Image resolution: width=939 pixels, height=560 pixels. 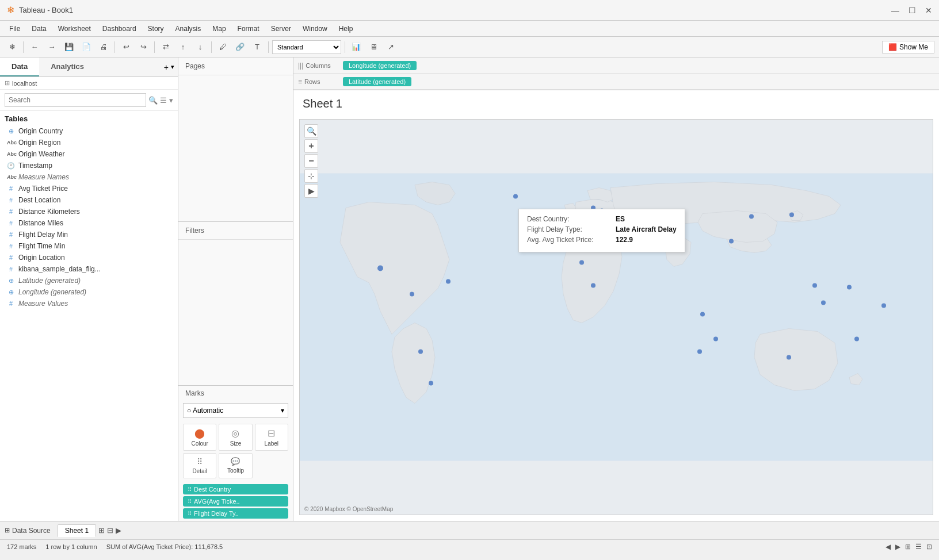 I want to click on pill-flight-delay-type: ⠿ Flight Delay Ty.., so click(x=236, y=513).